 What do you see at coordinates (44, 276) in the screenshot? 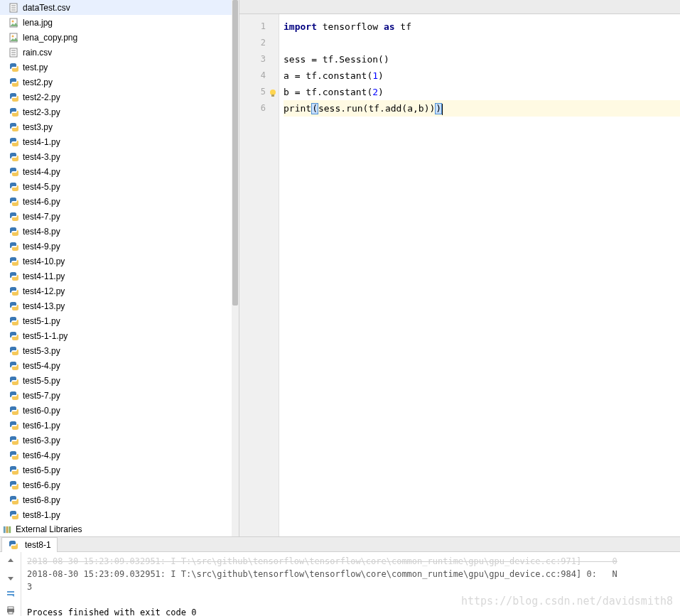
I see `file-label: test4-11.py` at bounding box center [44, 276].